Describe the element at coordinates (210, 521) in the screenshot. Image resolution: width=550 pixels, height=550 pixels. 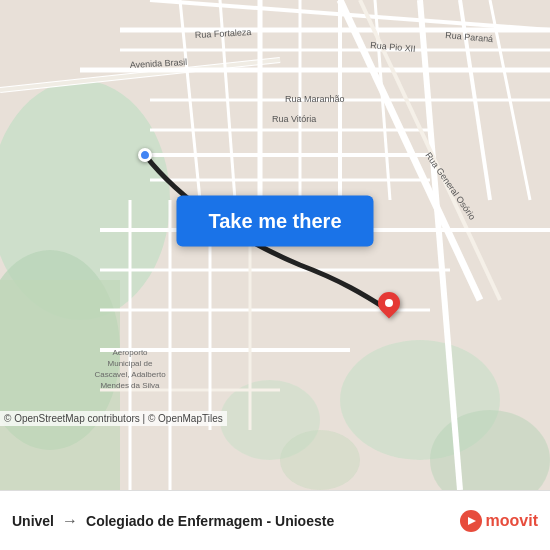
I see `destination-label: Colegiado de Enfermagem - Unioeste` at that location.